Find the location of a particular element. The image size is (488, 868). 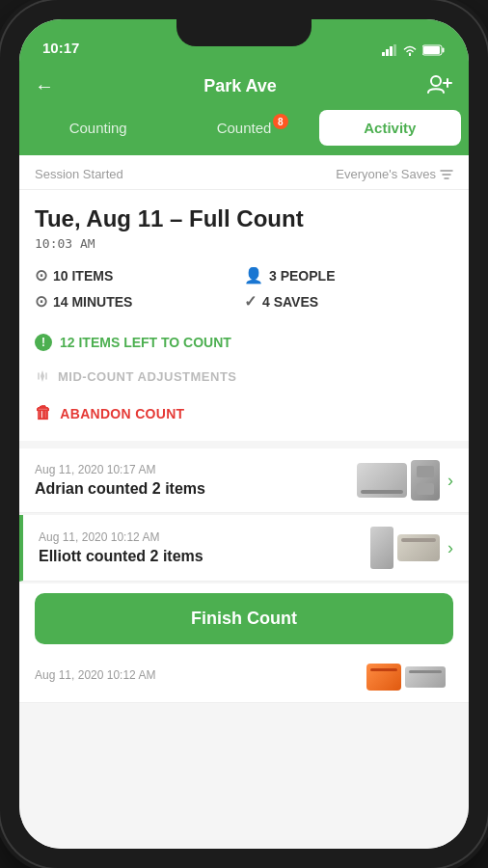

clock-icon: ⊙ is located at coordinates (41, 301).